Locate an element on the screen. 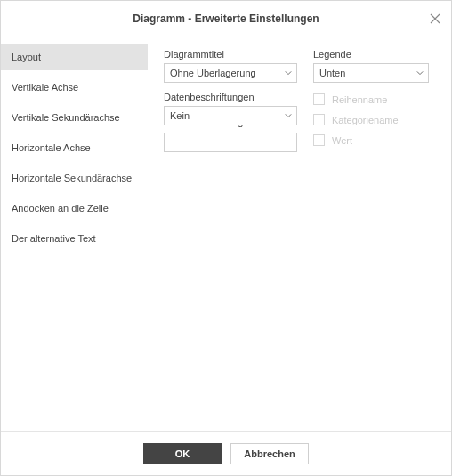 This screenshot has height=476, width=452. data-labels-label: Datenbeschriftungen is located at coordinates (230, 97).